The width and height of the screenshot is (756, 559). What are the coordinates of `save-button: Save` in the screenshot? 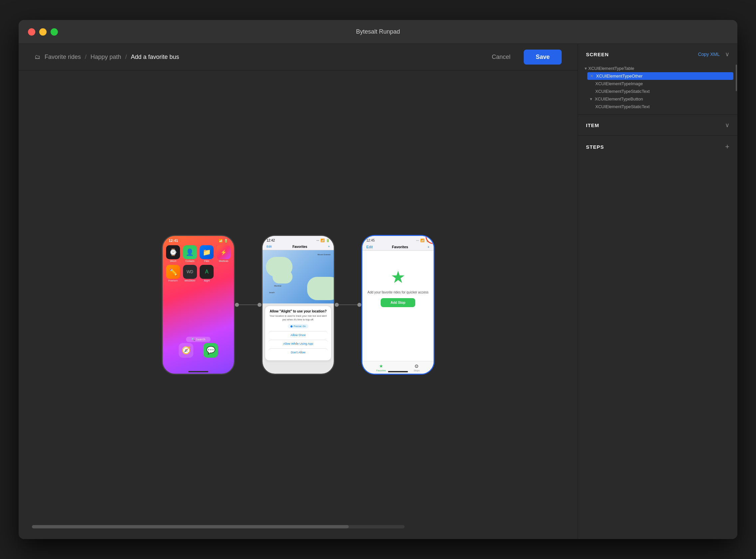 It's located at (543, 57).